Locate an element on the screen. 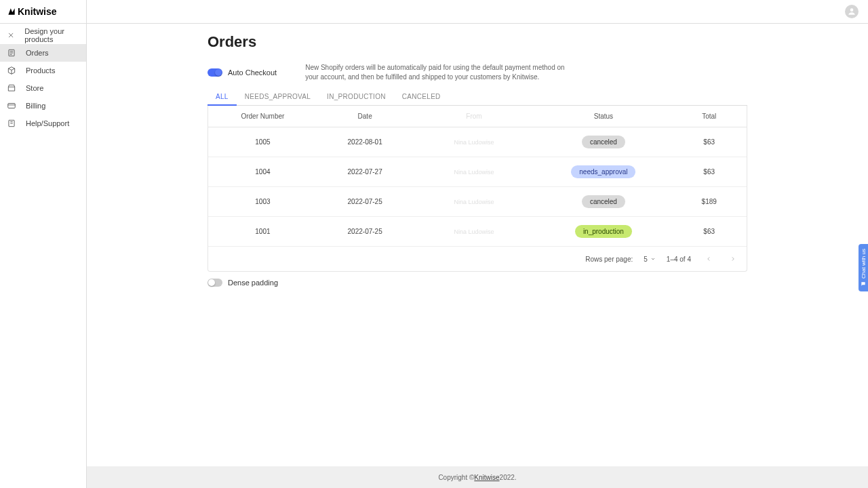  orders-icon is located at coordinates (12, 53).